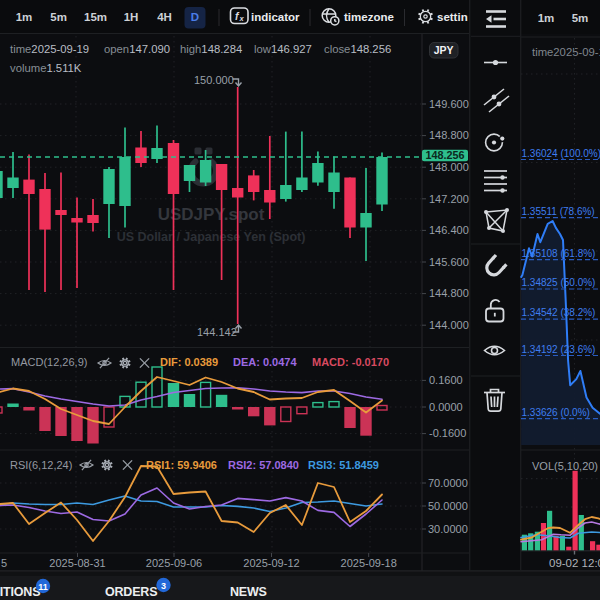  Describe the element at coordinates (137, 49) in the screenshot. I see `svg-text: open147.090` at that location.